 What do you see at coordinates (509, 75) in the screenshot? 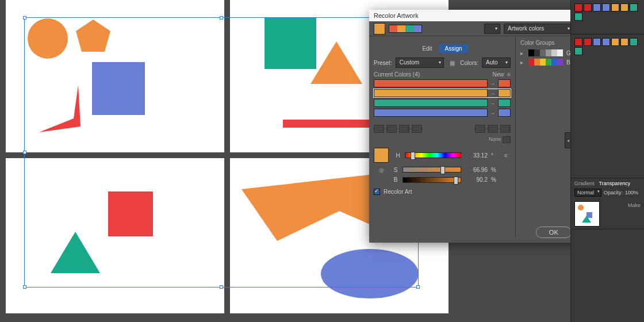
I see `mapping-options-icon: ≡` at bounding box center [509, 75].